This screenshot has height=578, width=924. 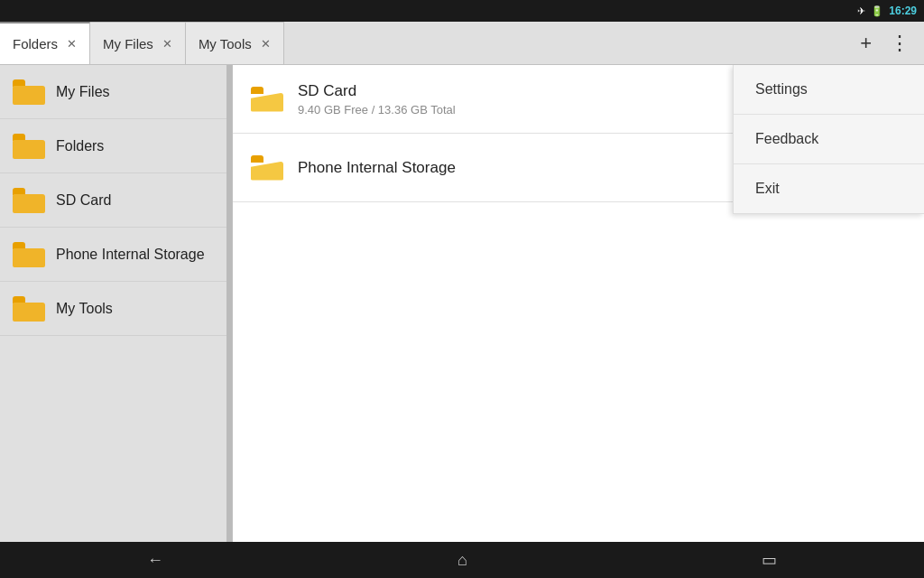 I want to click on status-bar: ✈ 🔋 16:29, so click(x=462, y=11).